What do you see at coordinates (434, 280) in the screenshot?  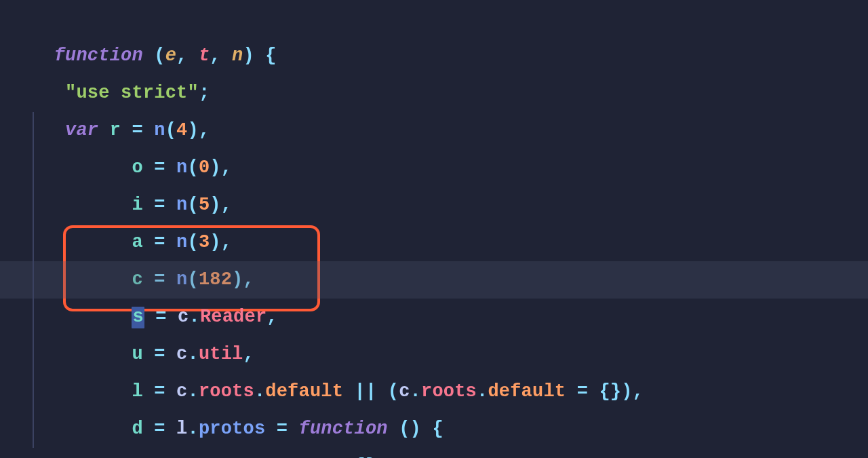 I see `code-line-current: s = c.Reader,` at bounding box center [434, 280].